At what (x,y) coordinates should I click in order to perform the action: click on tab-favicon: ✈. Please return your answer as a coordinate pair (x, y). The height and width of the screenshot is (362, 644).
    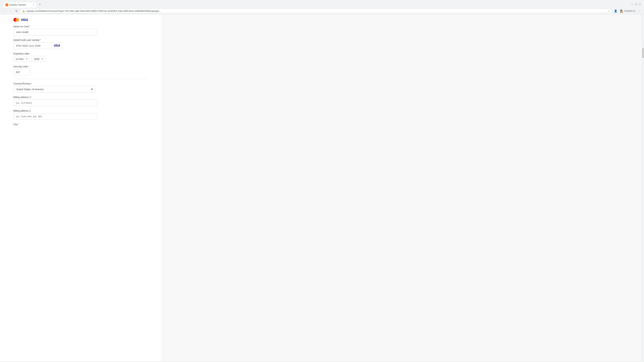
    Looking at the image, I should click on (7, 5).